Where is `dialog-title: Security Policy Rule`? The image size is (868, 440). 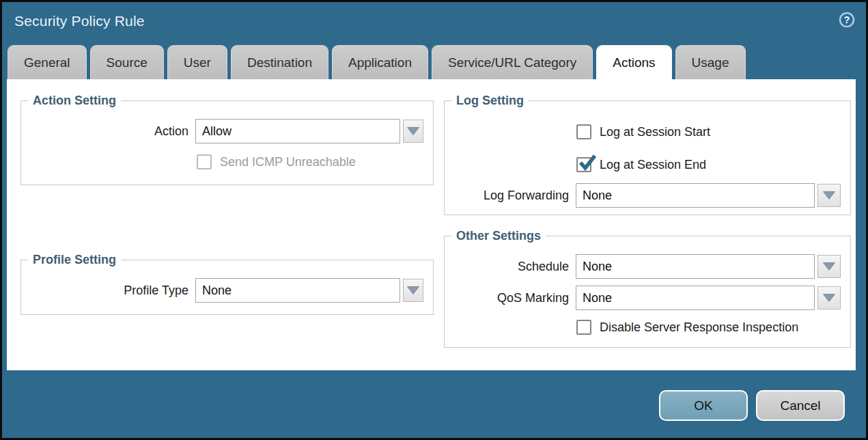 dialog-title: Security Policy Rule is located at coordinates (79, 21).